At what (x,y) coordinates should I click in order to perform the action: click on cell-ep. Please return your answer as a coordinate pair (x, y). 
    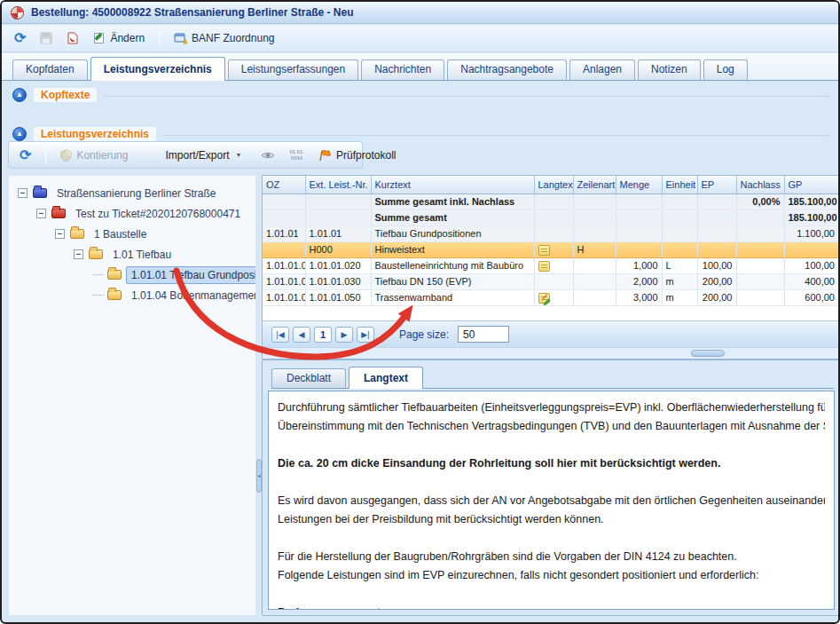
    Looking at the image, I should click on (717, 201).